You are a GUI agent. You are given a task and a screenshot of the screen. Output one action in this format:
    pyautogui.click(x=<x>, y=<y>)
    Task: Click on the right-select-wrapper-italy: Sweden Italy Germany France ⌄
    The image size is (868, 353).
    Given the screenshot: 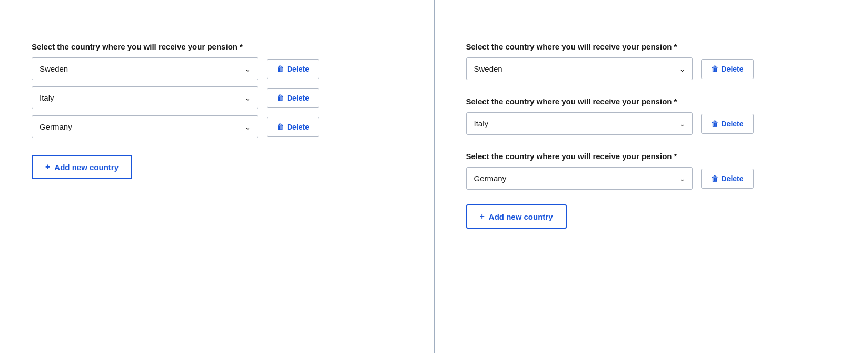 What is the action you would take?
    pyautogui.click(x=579, y=123)
    